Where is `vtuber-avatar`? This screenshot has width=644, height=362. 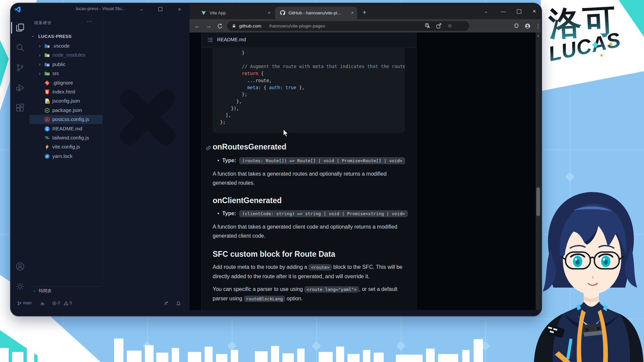 vtuber-avatar is located at coordinates (585, 272).